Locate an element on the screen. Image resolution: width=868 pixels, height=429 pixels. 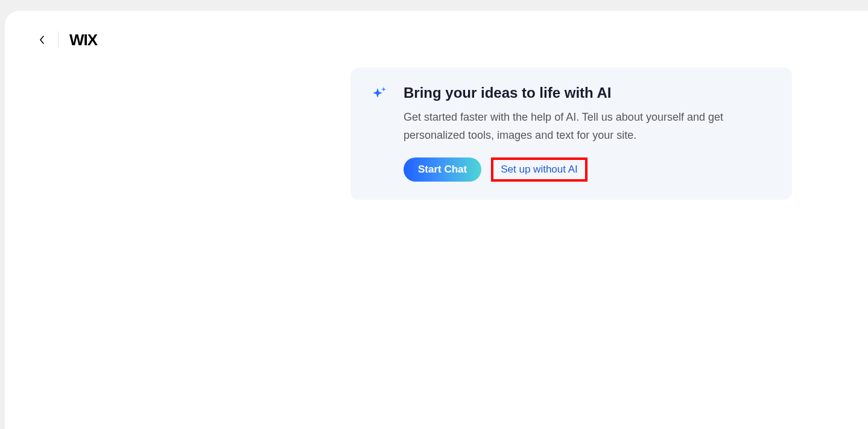
setup-without-ai-link: Set up without AI is located at coordinates (539, 170).